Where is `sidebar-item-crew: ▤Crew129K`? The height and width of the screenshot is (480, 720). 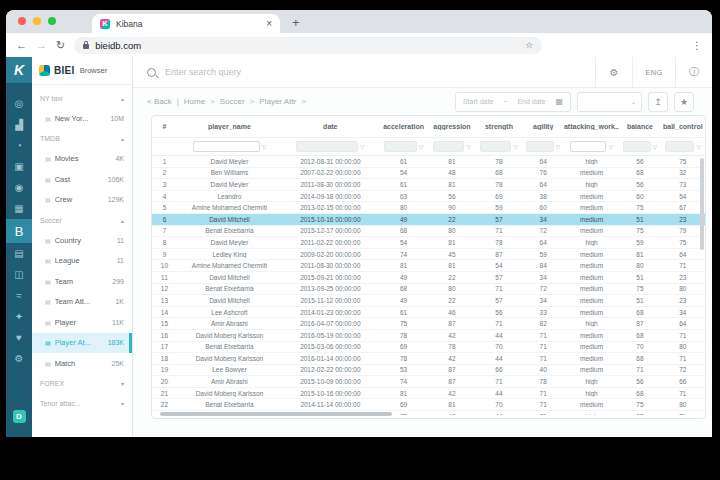 sidebar-item-crew: ▤Crew129K is located at coordinates (82, 200).